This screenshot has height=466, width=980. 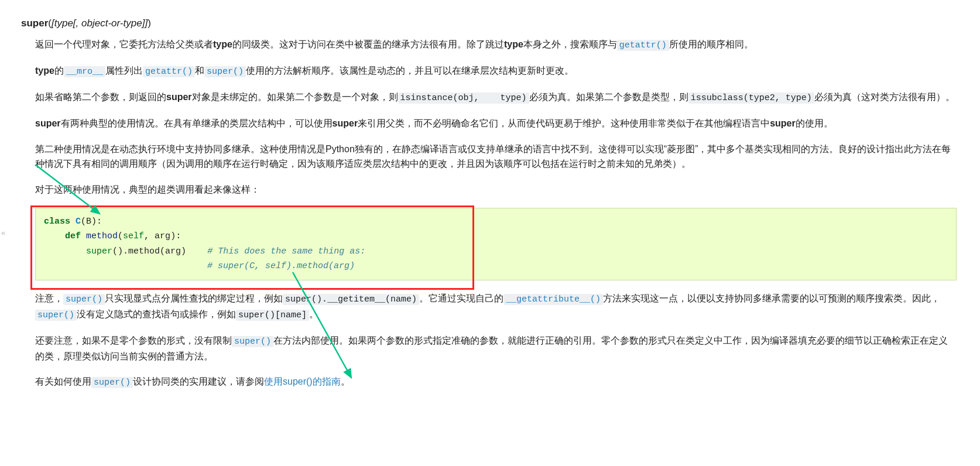 I want to click on paragraph-1: 返回一个代理对象，它委托方法给父类或者type的同级类。这对于访问在类中被覆盖的…, so click(x=496, y=44).